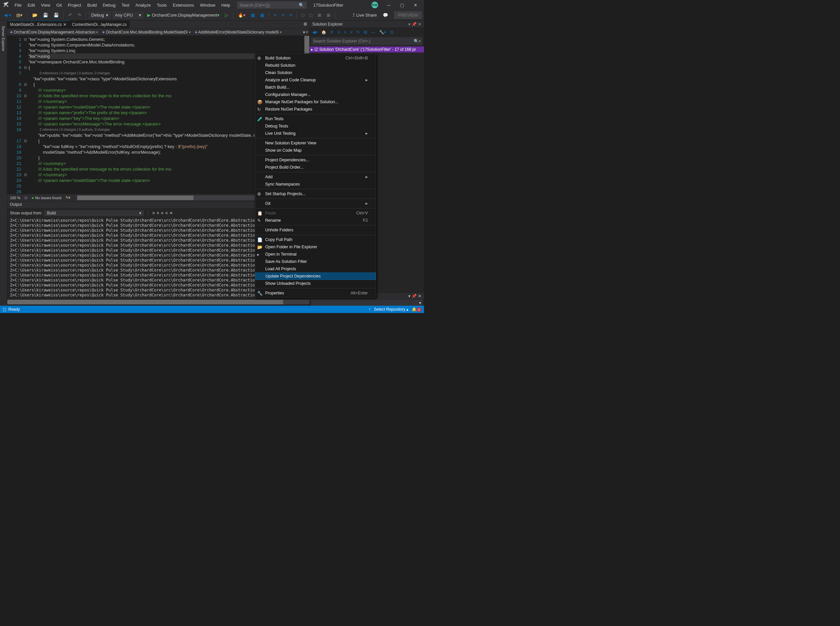  What do you see at coordinates (74, 5) in the screenshot?
I see `menu-project: Project` at bounding box center [74, 5].